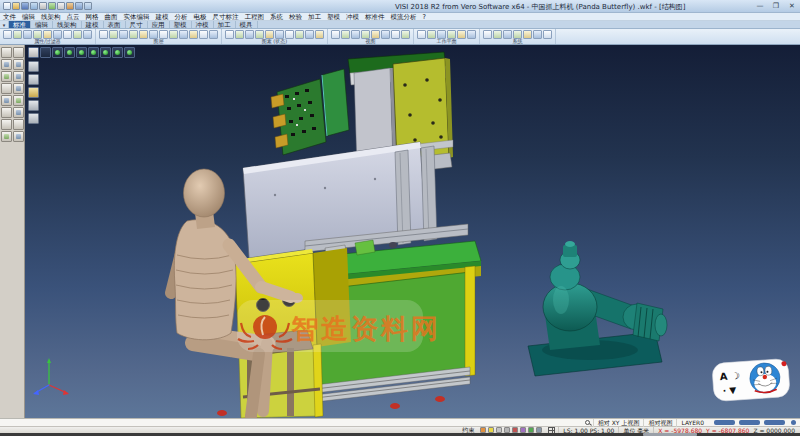 The height and width of the screenshot is (436, 800). What do you see at coordinates (28, 17) in the screenshot?
I see `menu-item: 编辑` at bounding box center [28, 17].